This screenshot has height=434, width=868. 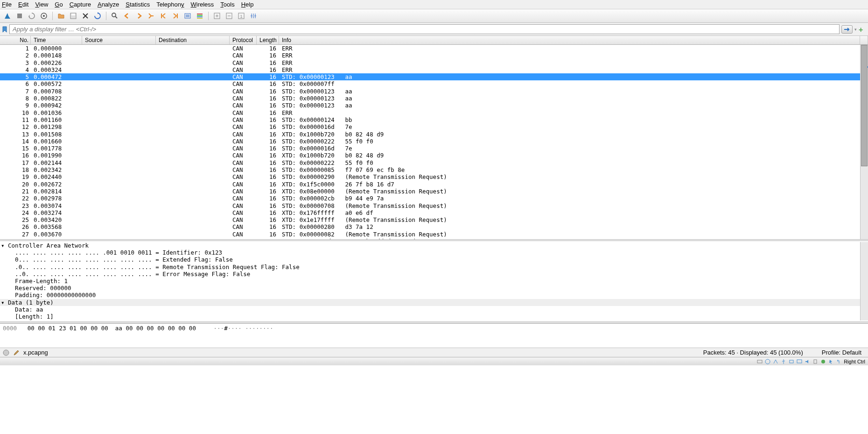 What do you see at coordinates (844, 352) in the screenshot?
I see `profile-label: Profile: Default` at bounding box center [844, 352].